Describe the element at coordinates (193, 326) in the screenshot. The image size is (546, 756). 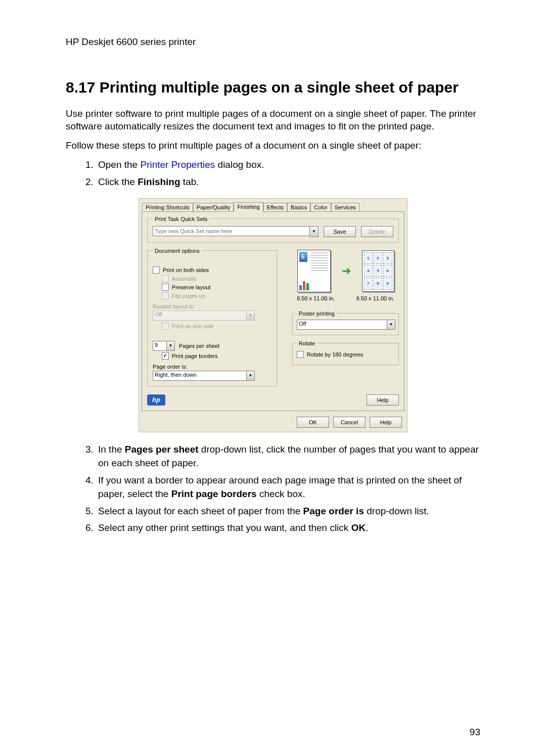
I see `print-one-side-label: Print on one side` at that location.